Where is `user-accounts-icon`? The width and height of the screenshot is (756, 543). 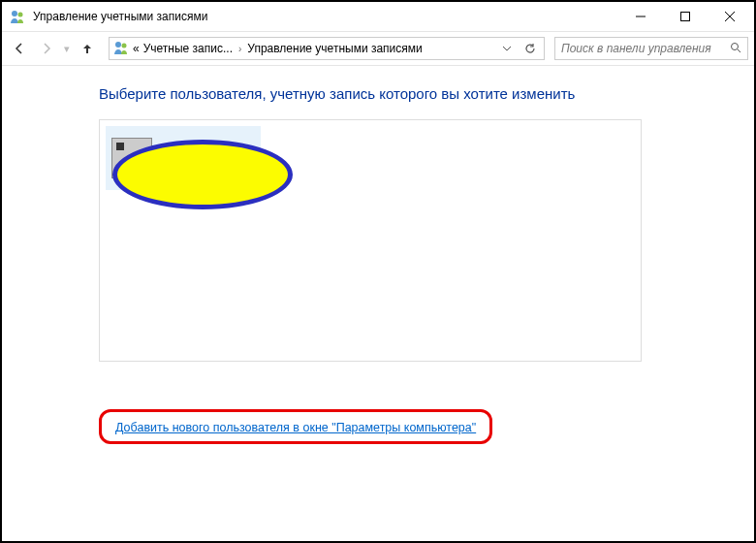 user-accounts-icon is located at coordinates (17, 16).